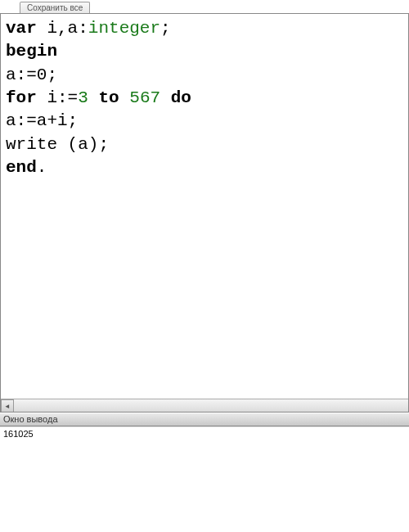  What do you see at coordinates (83, 98) in the screenshot?
I see `number-literal: 3` at bounding box center [83, 98].